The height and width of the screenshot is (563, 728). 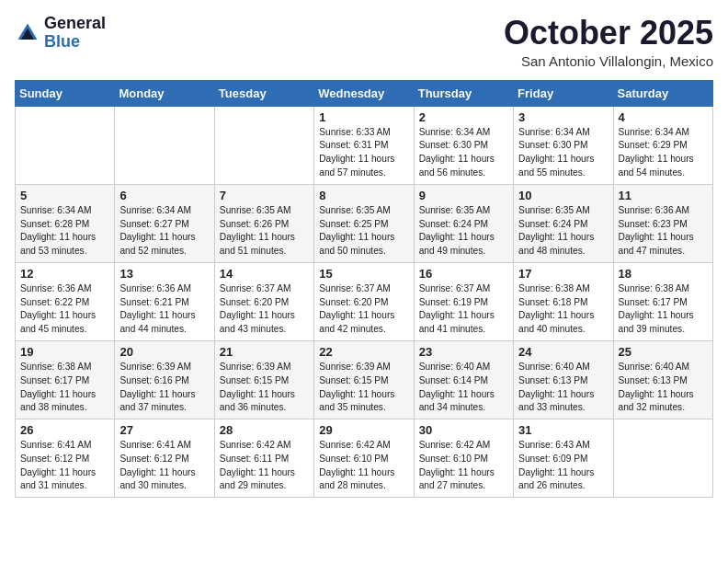 I want to click on logo-blue: Blue, so click(x=75, y=42).